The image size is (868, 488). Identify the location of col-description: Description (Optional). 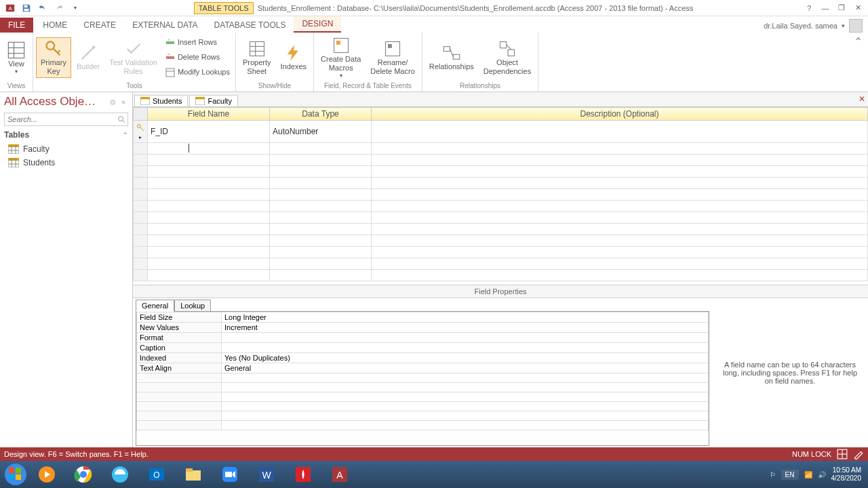
(620, 114).